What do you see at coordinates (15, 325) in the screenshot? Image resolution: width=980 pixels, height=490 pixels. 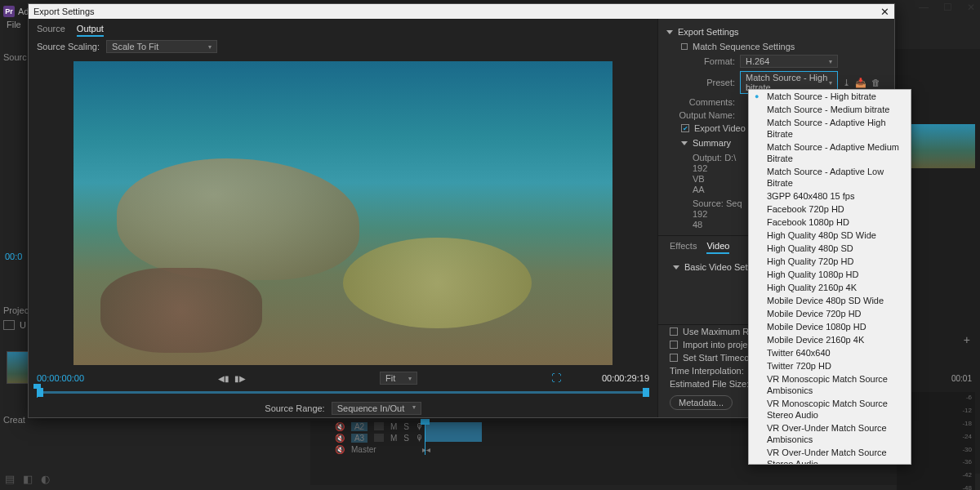 I see `bg-import-row: U` at bounding box center [15, 325].